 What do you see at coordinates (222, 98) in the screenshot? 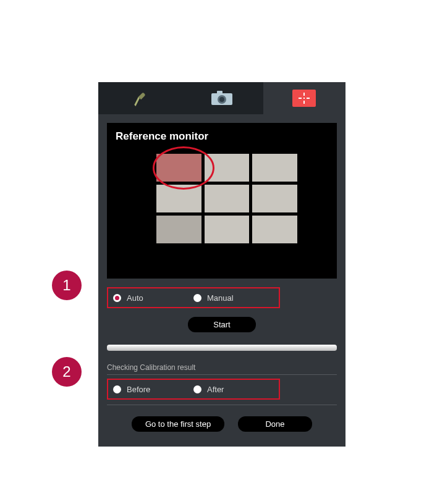
I see `camera-icon` at bounding box center [222, 98].